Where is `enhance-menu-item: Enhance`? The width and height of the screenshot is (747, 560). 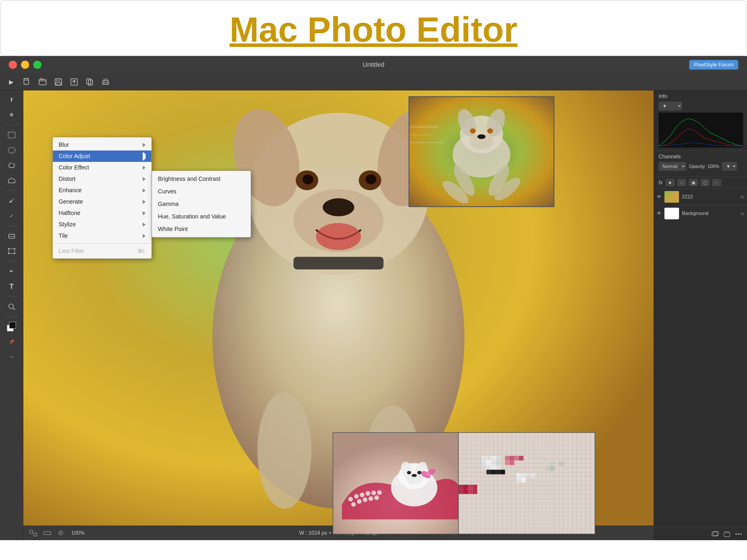
enhance-menu-item: Enhance is located at coordinates (102, 190).